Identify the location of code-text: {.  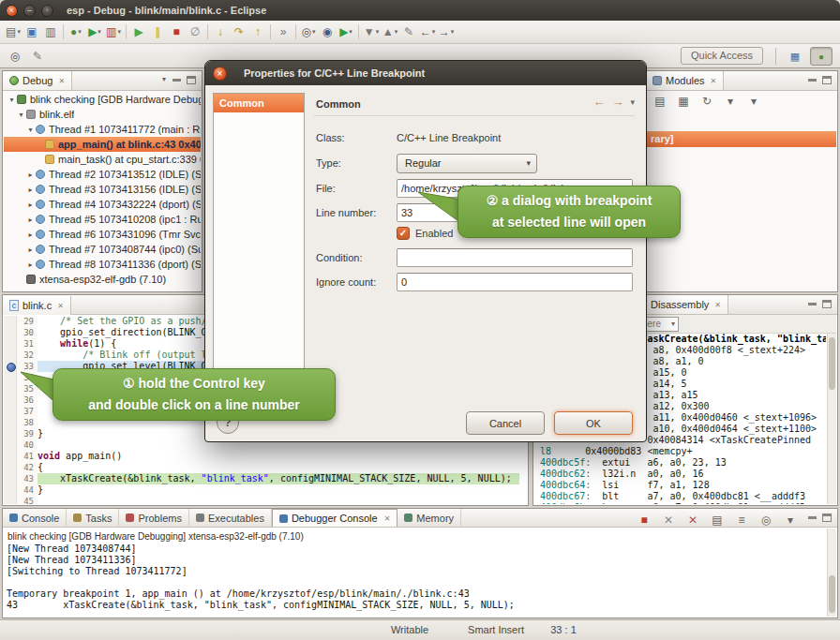
(282, 468).